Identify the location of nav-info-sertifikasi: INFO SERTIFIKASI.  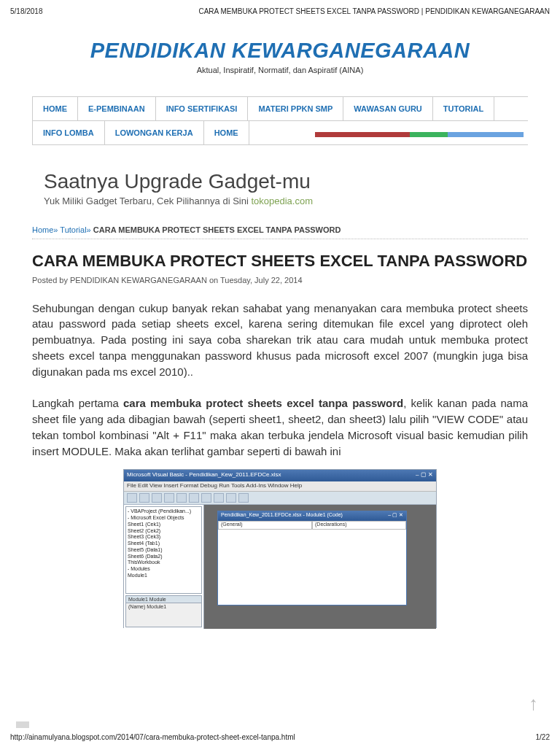
(203, 109).